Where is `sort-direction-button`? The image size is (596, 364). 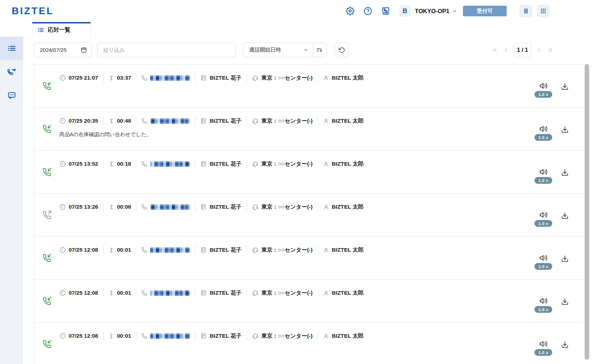
sort-direction-button is located at coordinates (320, 50).